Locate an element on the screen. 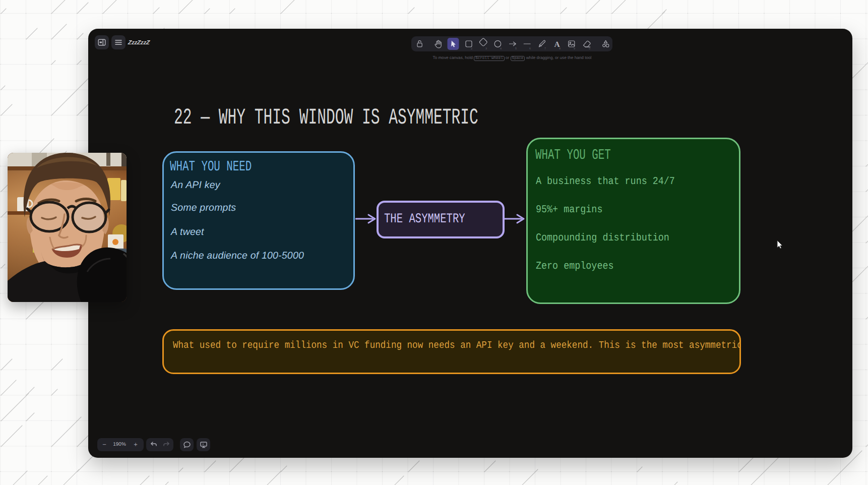  svg-text: 6 is located at coordinates (530, 49).